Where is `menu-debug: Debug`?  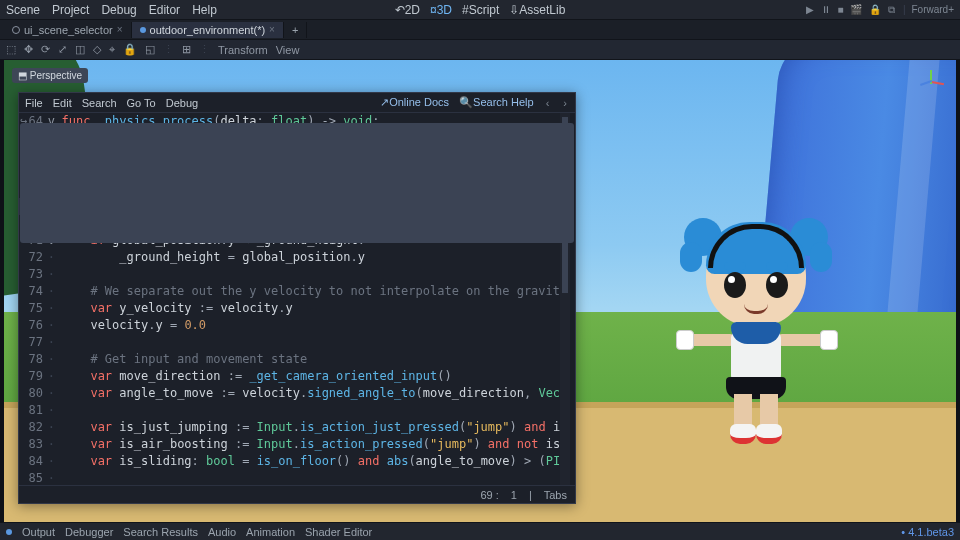 menu-debug: Debug is located at coordinates (118, 10).